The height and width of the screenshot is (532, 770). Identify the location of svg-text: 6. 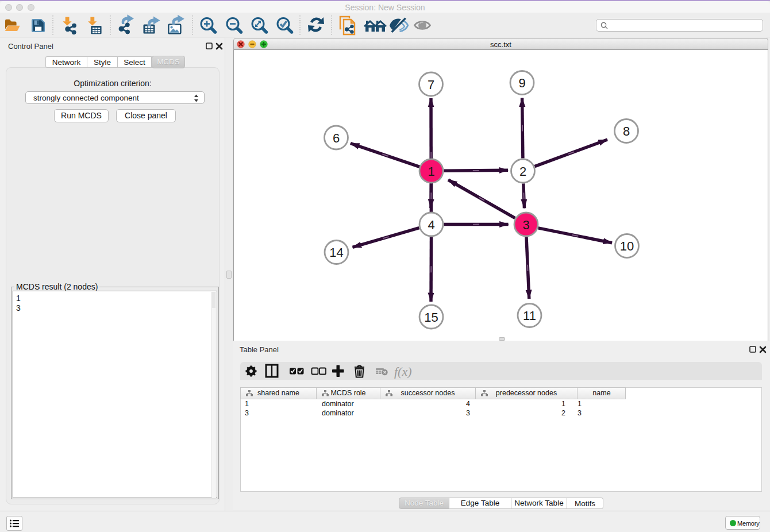
(336, 138).